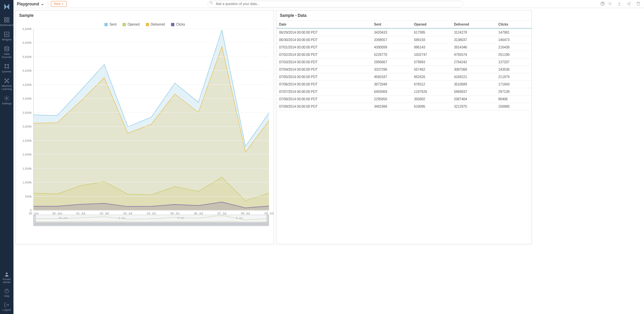 The height and width of the screenshot is (314, 644). I want to click on nav-label: Settings, so click(7, 104).